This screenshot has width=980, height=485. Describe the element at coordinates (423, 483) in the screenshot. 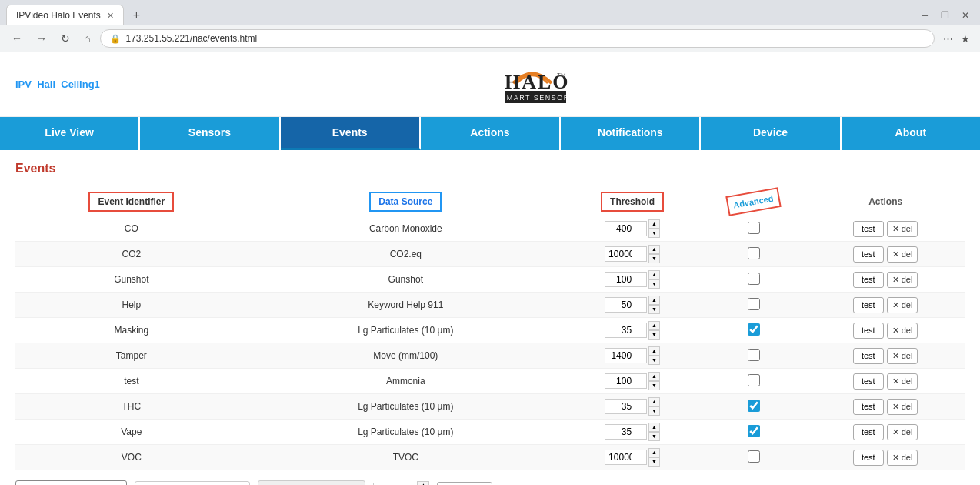

I see `threshold-up-icon: ▲` at that location.